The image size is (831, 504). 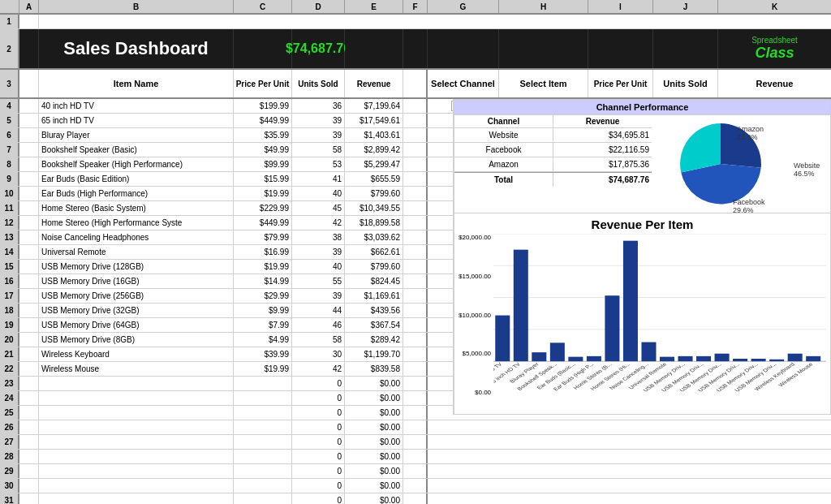 What do you see at coordinates (374, 120) in the screenshot?
I see `revenue-5: $17,549.61` at bounding box center [374, 120].